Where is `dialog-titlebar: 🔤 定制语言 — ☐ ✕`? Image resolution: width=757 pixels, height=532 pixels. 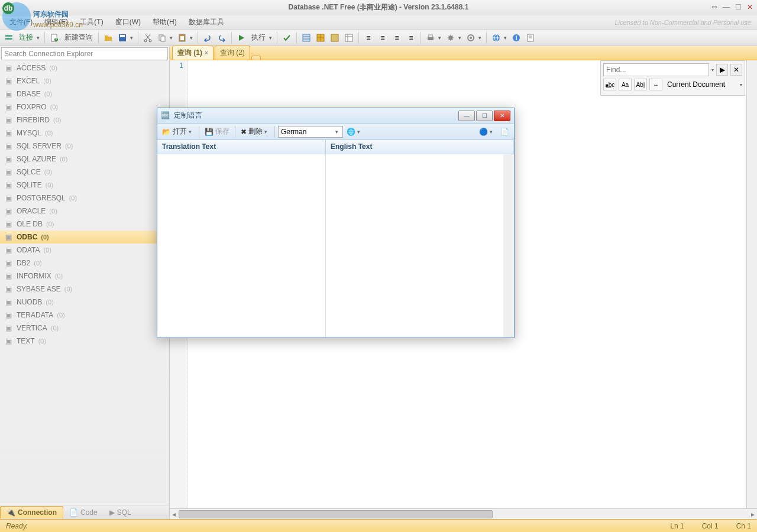
dialog-titlebar: 🔤 定制语言 — ☐ ✕ is located at coordinates (336, 116).